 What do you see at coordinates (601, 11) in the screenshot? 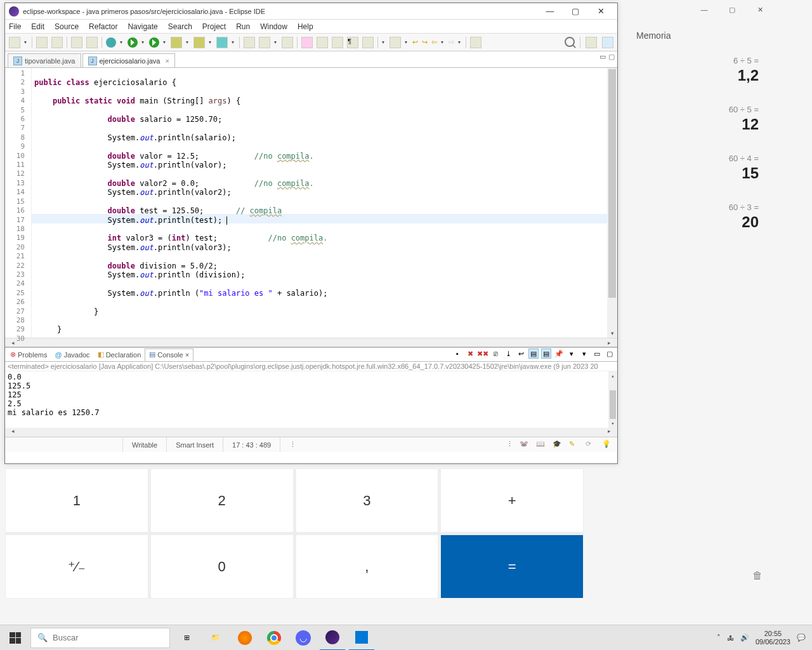
I see `close-button: ✕` at bounding box center [601, 11].